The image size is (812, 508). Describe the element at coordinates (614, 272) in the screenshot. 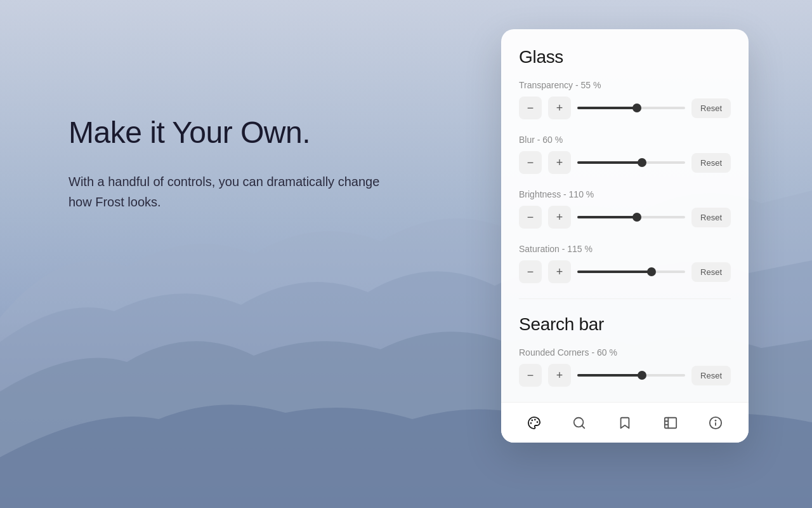

I see `saturation-fill` at that location.